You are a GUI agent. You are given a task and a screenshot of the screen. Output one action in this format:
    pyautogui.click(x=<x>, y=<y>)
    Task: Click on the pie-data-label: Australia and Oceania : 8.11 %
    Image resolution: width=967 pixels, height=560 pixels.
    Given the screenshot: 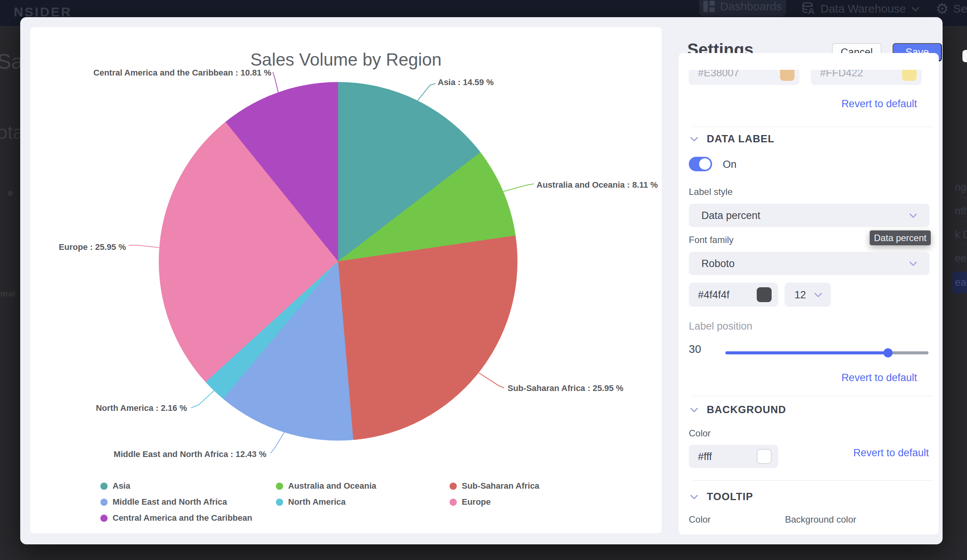 What is the action you would take?
    pyautogui.click(x=597, y=185)
    